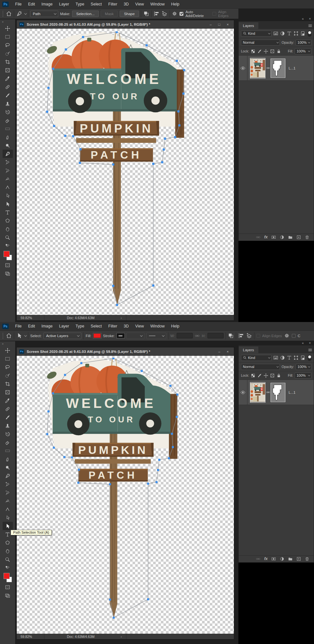  What do you see at coordinates (299, 237) in the screenshot?
I see `new-layer-icon` at bounding box center [299, 237].